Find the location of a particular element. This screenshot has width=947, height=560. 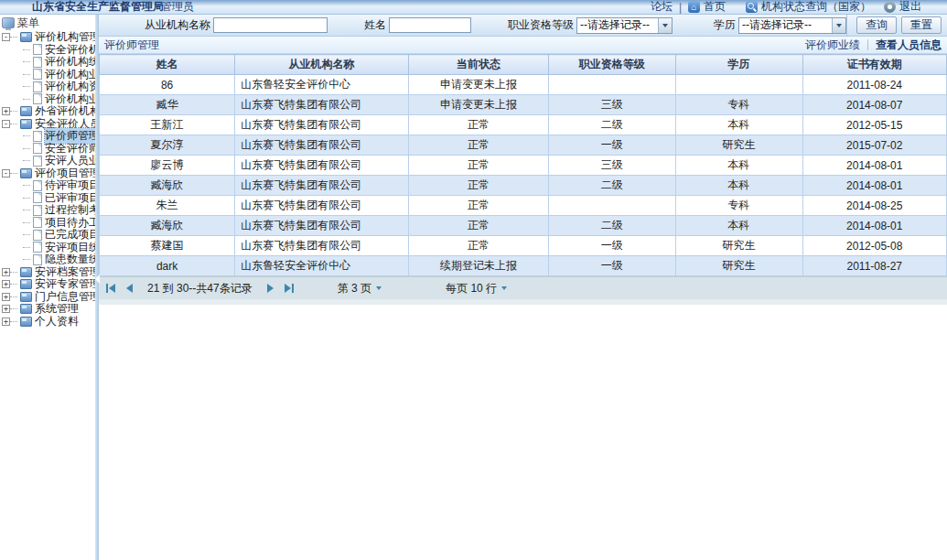

org-status-query-link: 机构状态查询（国家） is located at coordinates (816, 7).